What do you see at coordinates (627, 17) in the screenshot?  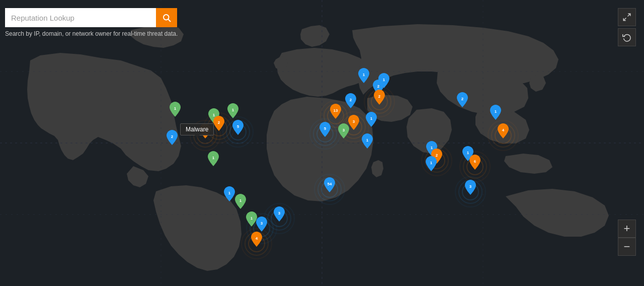 I see `fullscreen-button` at bounding box center [627, 17].